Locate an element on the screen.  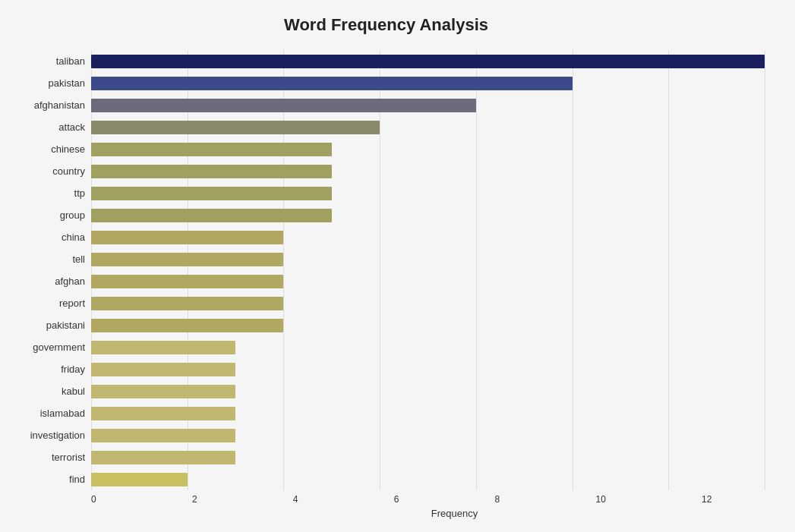
grid-line is located at coordinates (765, 270).